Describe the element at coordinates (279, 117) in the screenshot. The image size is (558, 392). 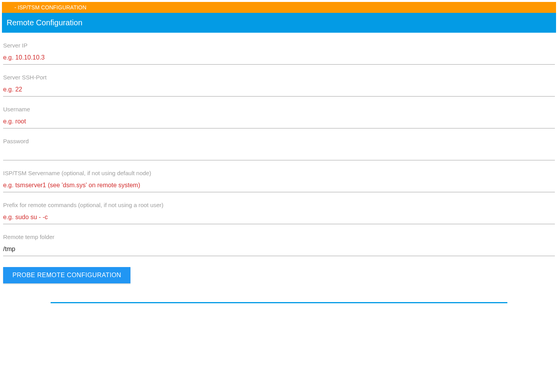
I see `username-group: Username` at that location.